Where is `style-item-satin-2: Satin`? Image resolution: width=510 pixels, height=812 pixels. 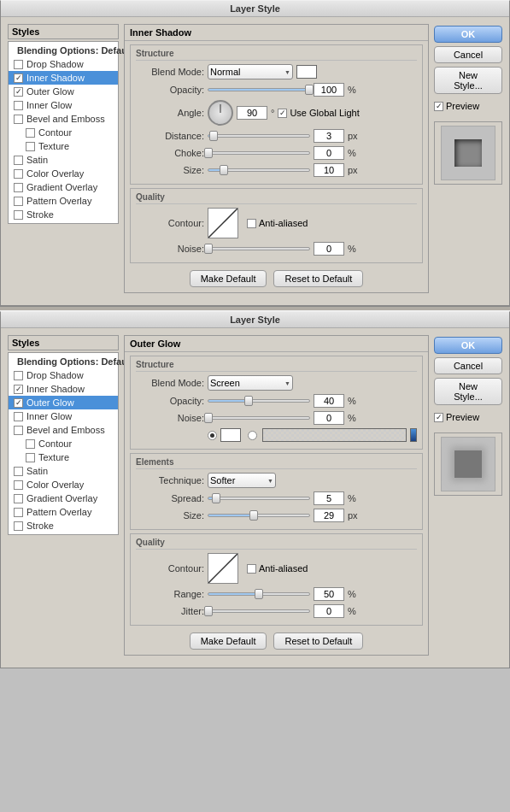 style-item-satin-2: Satin is located at coordinates (63, 471).